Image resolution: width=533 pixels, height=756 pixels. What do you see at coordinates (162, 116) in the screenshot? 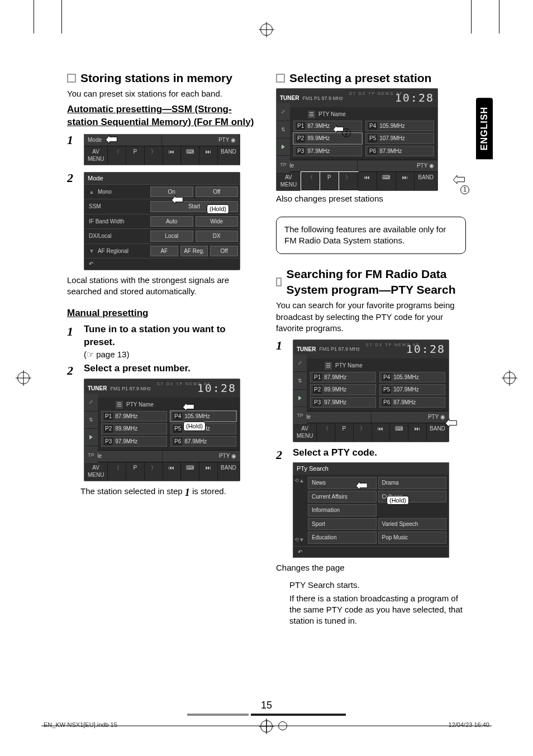
I see `heading-auto-preset: Automatic presetting—SSM (Strong-station…` at bounding box center [162, 116].